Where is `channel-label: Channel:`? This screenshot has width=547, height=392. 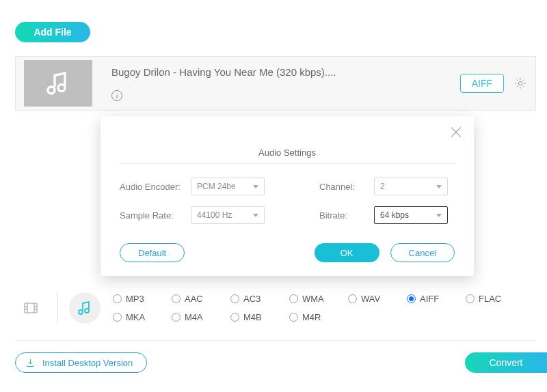
channel-label: Channel: is located at coordinates (343, 187).